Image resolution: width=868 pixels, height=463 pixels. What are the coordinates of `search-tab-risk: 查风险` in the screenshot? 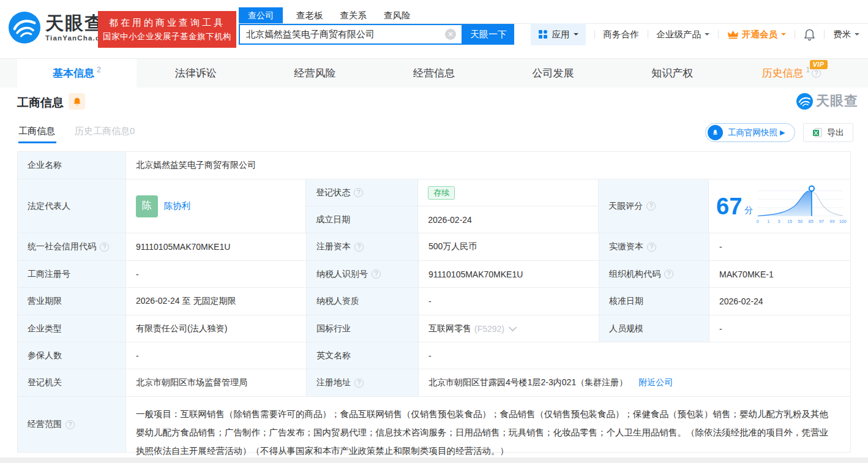 It's located at (397, 16).